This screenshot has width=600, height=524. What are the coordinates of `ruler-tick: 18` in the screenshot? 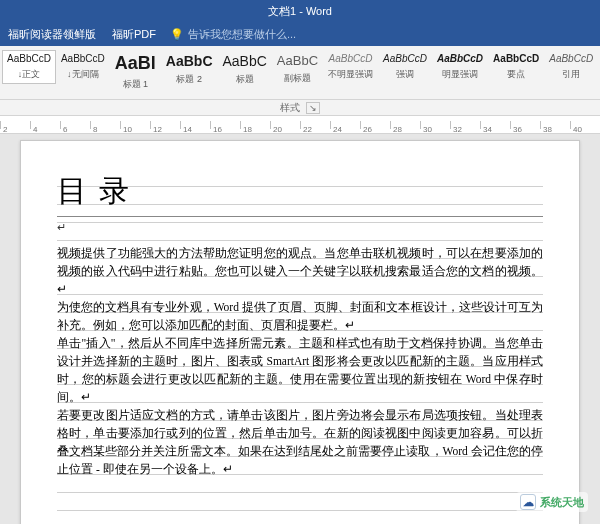 It's located at (255, 125).